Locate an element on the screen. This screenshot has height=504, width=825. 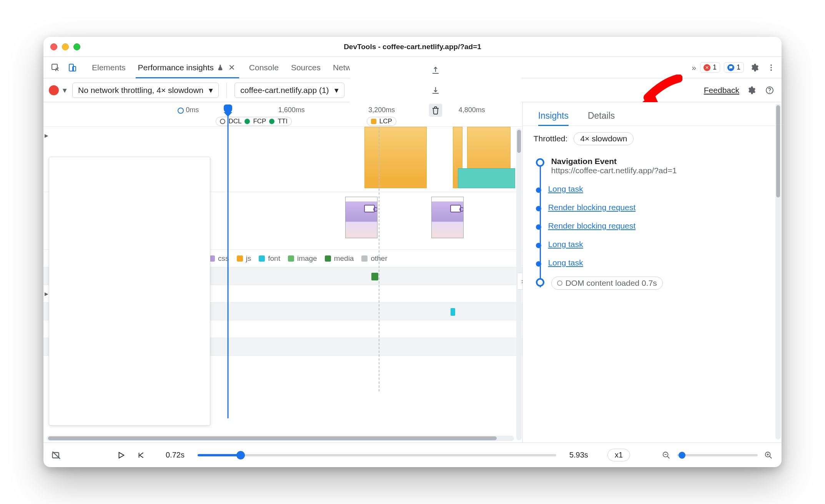
right-panel-toggle: › is located at coordinates (520, 281).